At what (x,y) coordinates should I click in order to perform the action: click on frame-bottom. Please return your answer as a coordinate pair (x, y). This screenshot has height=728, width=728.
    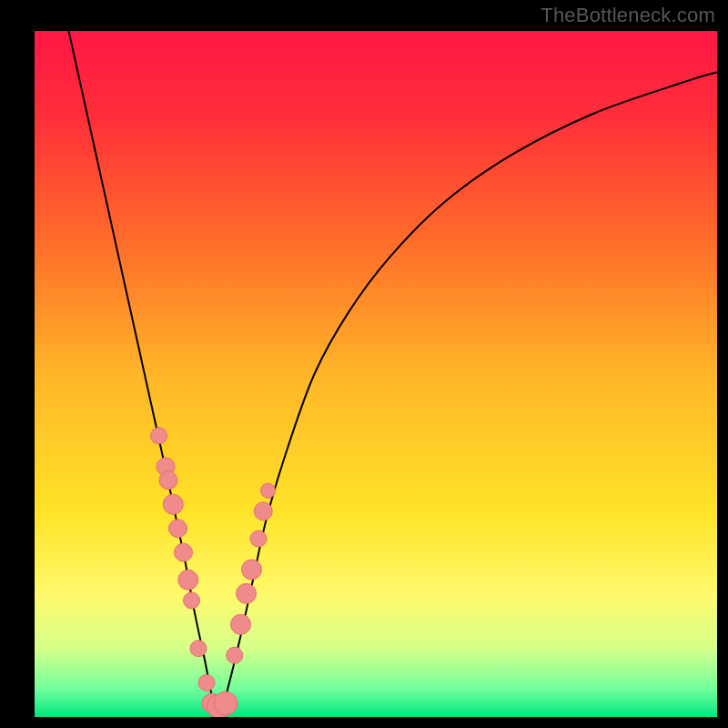
    Looking at the image, I should click on (364, 723).